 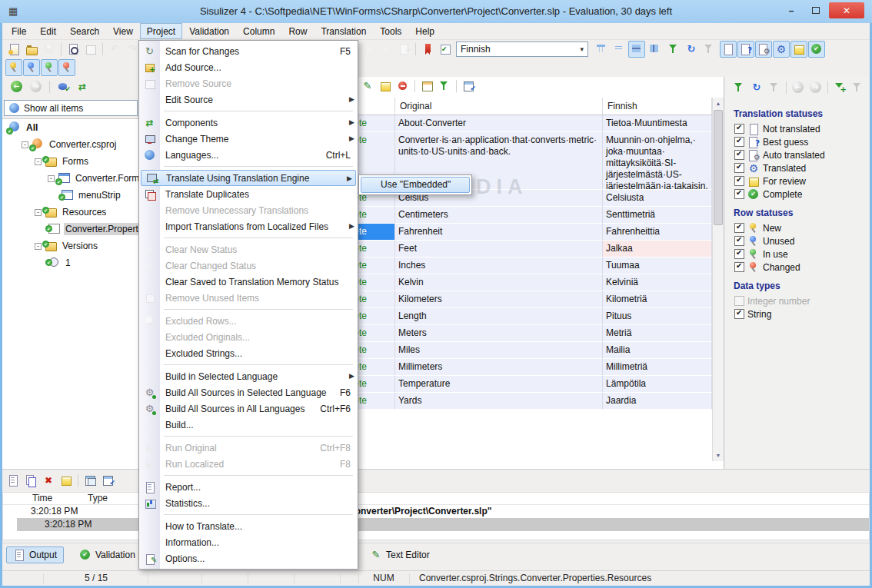 I want to click on close-button, so click(x=847, y=11).